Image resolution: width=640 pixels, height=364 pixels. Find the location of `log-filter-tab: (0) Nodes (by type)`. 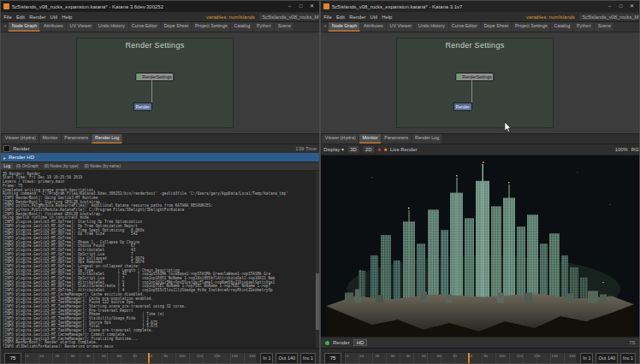

log-filter-tab: (0) Nodes (by type) is located at coordinates (62, 166).